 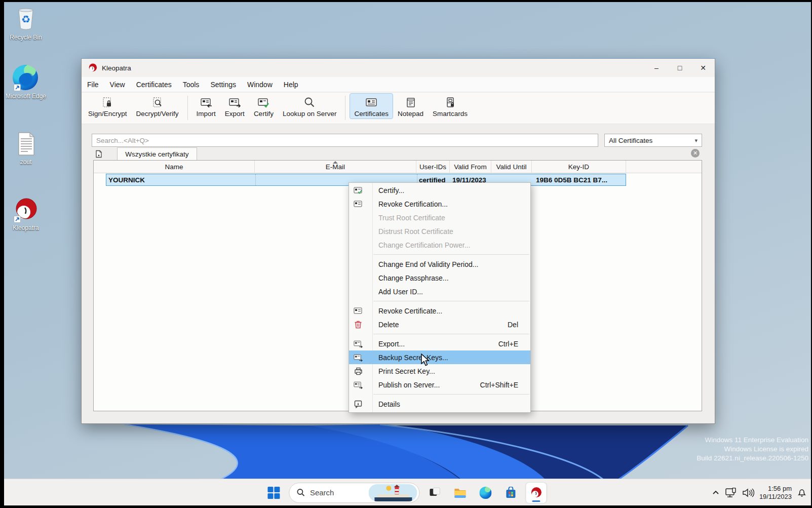 I want to click on task-view-icon, so click(x=435, y=493).